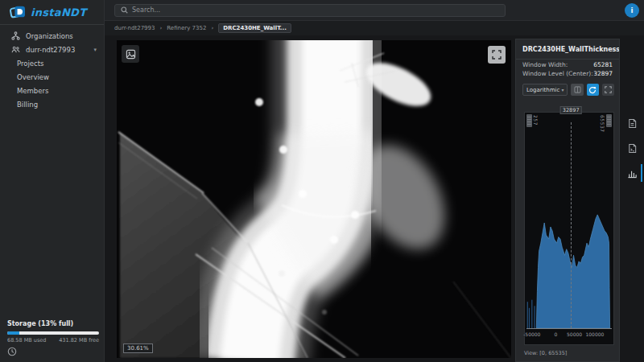 Image resolution: width=644 pixels, height=362 pixels. What do you see at coordinates (52, 12) in the screenshot?
I see `app-logo: instaNDT` at bounding box center [52, 12].